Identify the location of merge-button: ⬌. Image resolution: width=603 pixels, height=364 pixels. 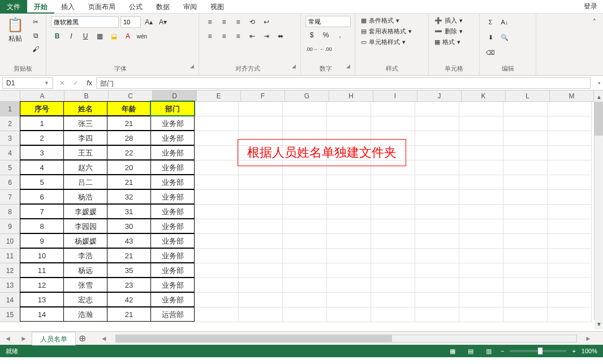
(281, 36).